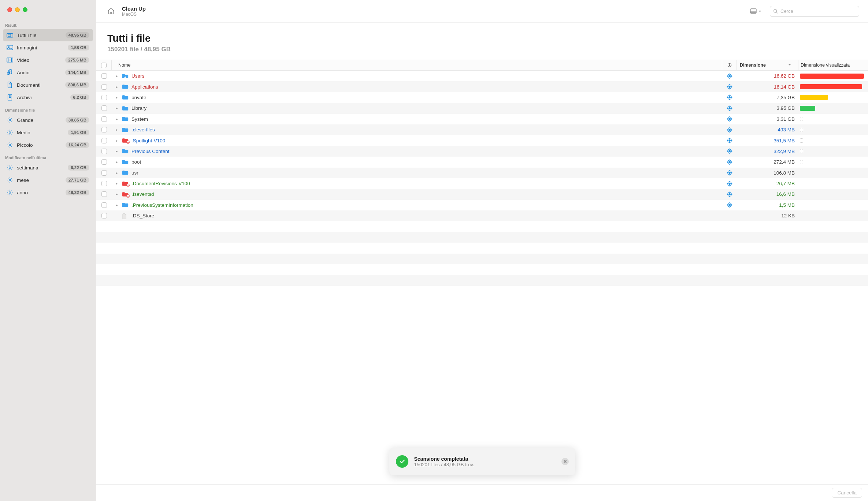 This screenshot has height=501, width=868. I want to click on table-row: ▸Library3,95 GB, so click(482, 108).